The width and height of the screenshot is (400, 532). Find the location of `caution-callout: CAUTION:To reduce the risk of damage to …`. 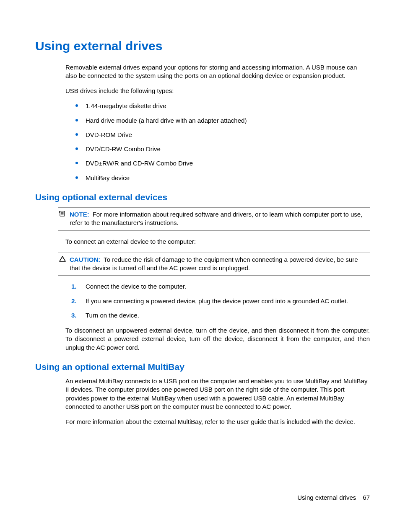

caution-callout: CAUTION:To reduce the risk of damage to … is located at coordinates (214, 264).